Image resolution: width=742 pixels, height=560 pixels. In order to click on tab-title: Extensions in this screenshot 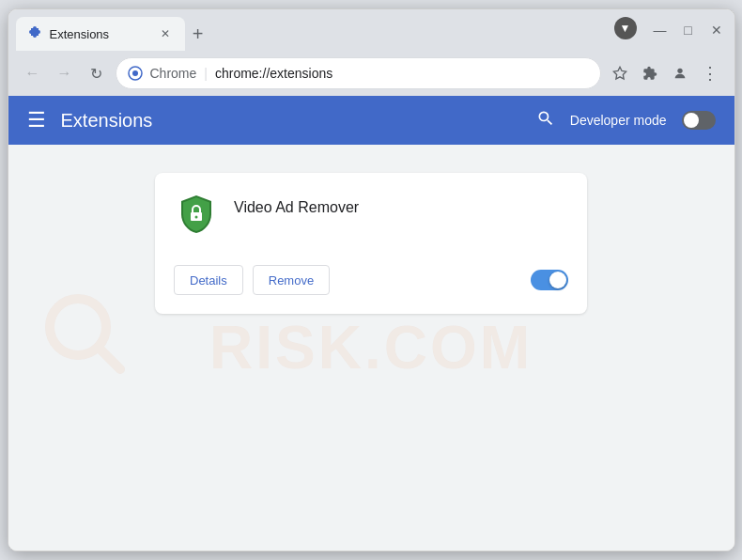, I will do `click(100, 34)`.